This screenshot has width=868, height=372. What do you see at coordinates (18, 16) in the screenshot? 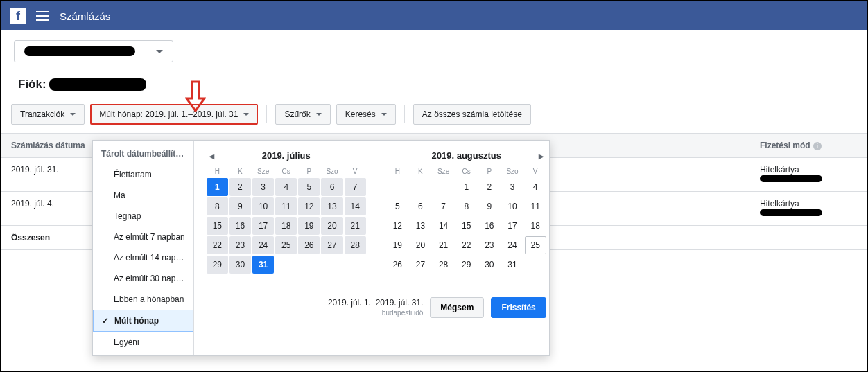
I see `facebook-logo: f` at bounding box center [18, 16].